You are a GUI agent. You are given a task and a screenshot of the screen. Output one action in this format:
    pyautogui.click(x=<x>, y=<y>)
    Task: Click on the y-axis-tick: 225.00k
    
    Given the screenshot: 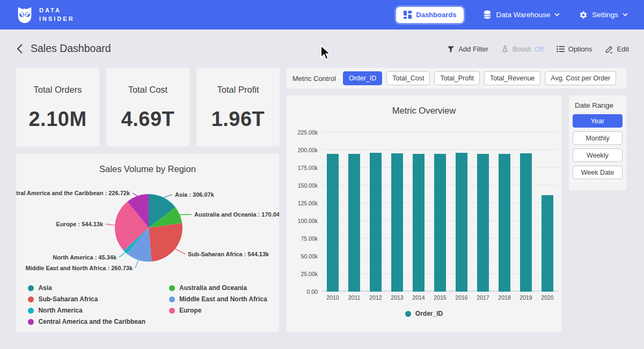 What is the action you would take?
    pyautogui.click(x=301, y=132)
    